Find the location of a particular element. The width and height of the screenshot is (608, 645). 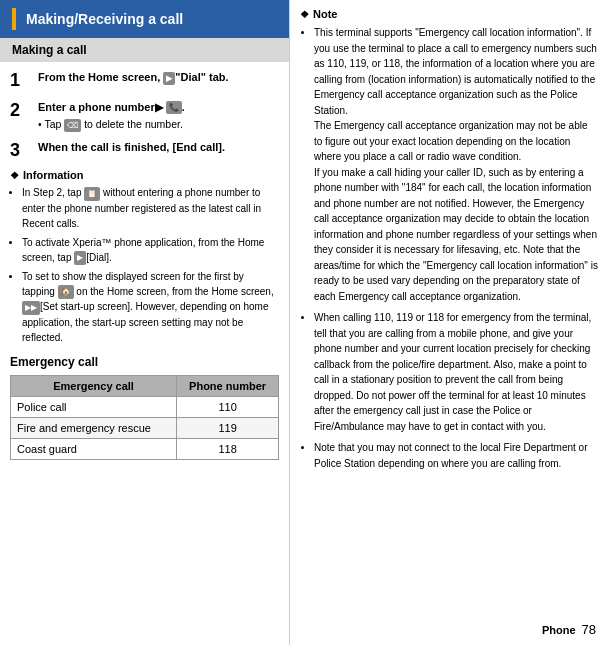

note-item-3: Note that you may not connect to the loc… is located at coordinates (456, 456).